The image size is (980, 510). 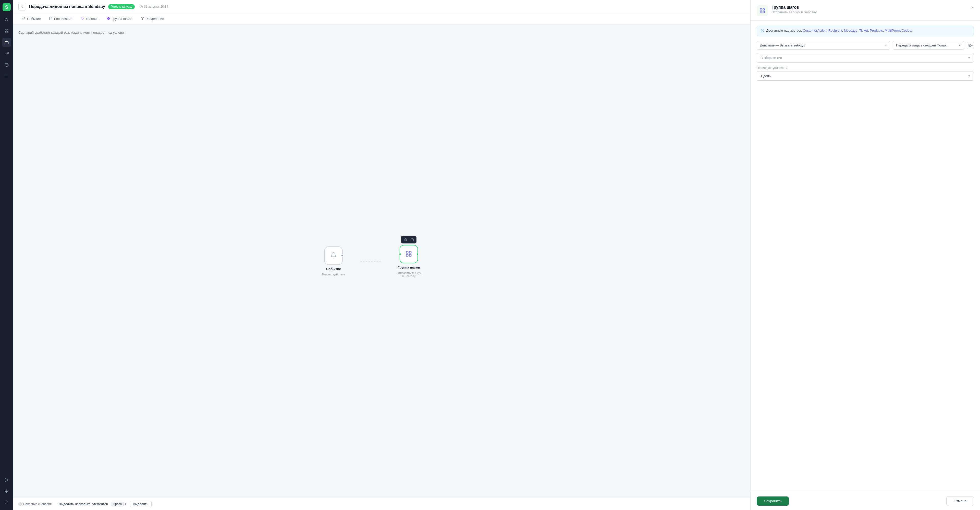 What do you see at coordinates (865, 58) in the screenshot?
I see `type-select: Выберите тип ▾` at bounding box center [865, 58].